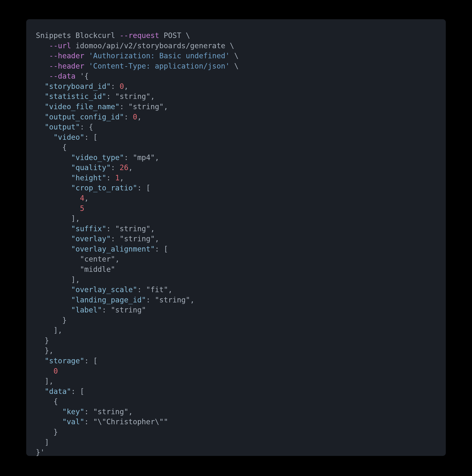 The width and height of the screenshot is (472, 476). I want to click on data-close: }', so click(40, 452).